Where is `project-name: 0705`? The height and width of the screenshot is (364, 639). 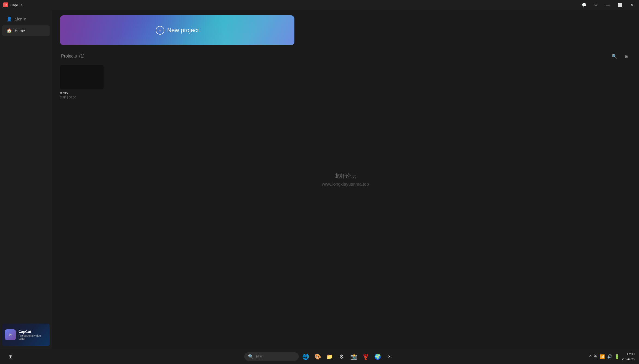 project-name: 0705 is located at coordinates (82, 93).